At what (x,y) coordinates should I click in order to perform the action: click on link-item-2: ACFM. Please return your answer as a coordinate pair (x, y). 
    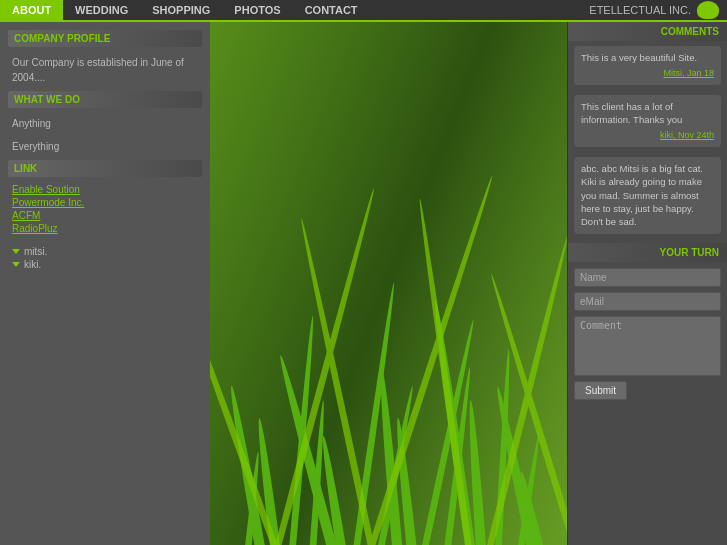
    Looking at the image, I should click on (105, 216).